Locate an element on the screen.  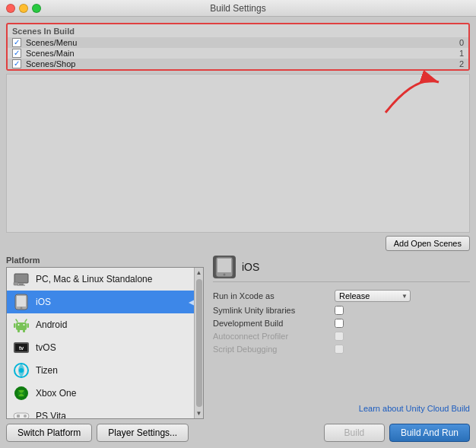
android-icon is located at coordinates (21, 325).